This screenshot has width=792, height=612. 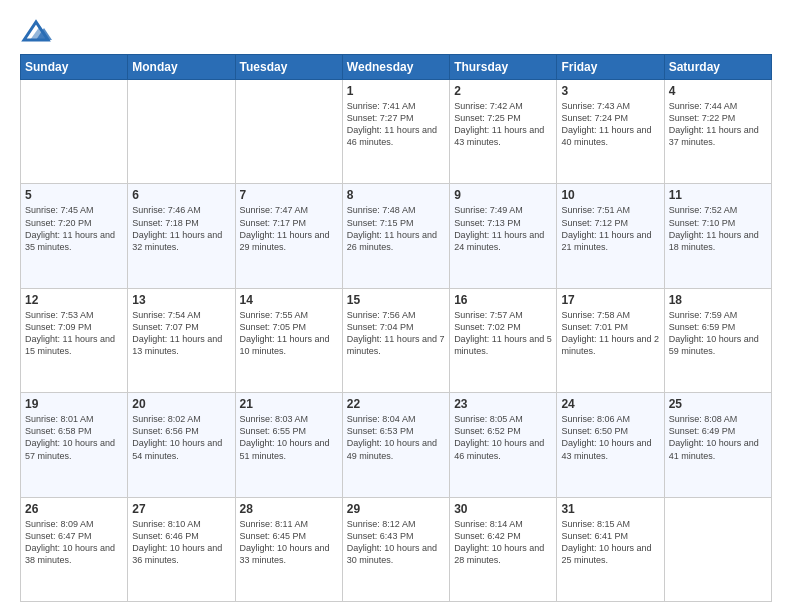 I want to click on day-number: 23, so click(x=503, y=404).